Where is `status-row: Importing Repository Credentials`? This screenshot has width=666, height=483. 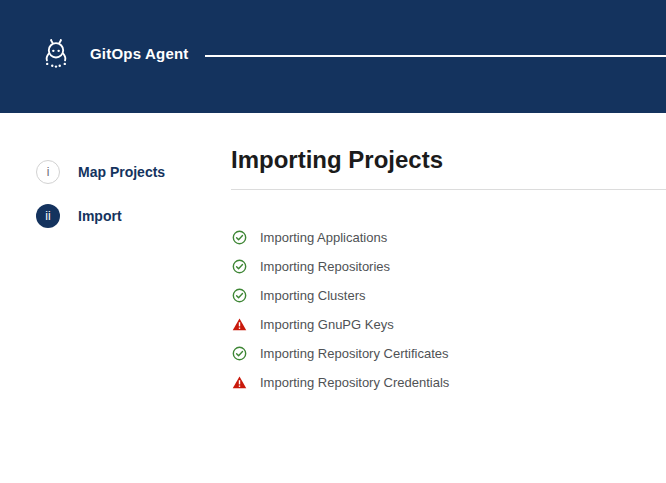 status-row: Importing Repository Credentials is located at coordinates (448, 382).